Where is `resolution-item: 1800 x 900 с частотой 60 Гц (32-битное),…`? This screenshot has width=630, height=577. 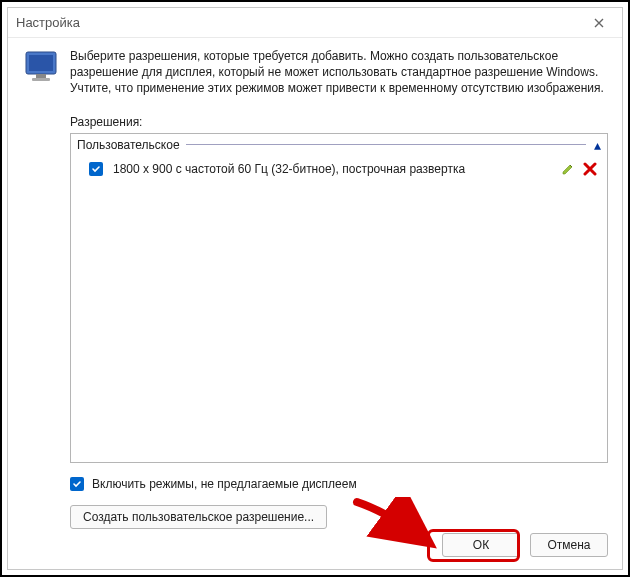 resolution-item: 1800 x 900 с частотой 60 Гц (32-битное),… is located at coordinates (339, 169).